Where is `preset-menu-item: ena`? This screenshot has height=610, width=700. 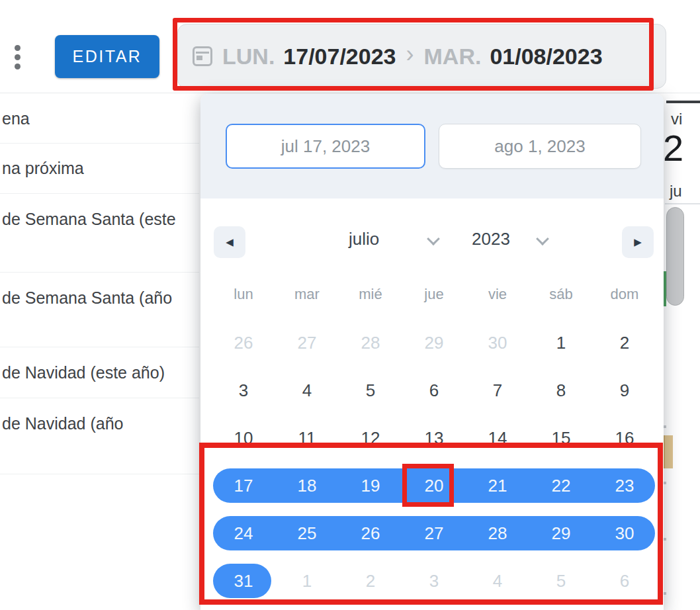 preset-menu-item: ena is located at coordinates (99, 119).